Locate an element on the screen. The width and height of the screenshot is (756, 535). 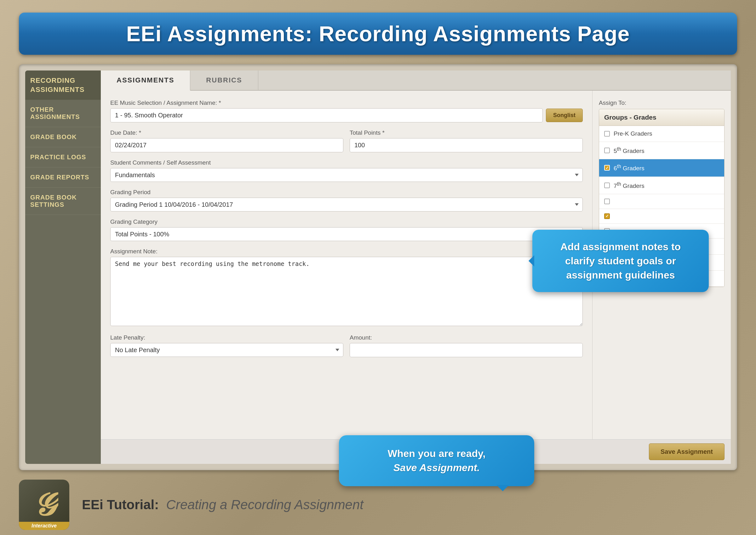
total-points-label: Total Points * is located at coordinates (466, 133).